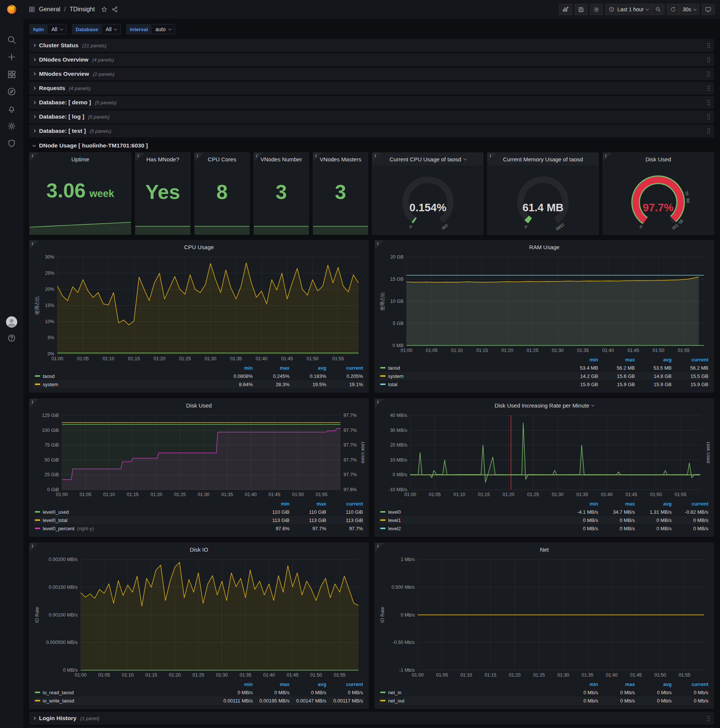 Image resolution: width=720 pixels, height=728 pixels. Describe the element at coordinates (12, 338) in the screenshot. I see `help-icon` at that location.